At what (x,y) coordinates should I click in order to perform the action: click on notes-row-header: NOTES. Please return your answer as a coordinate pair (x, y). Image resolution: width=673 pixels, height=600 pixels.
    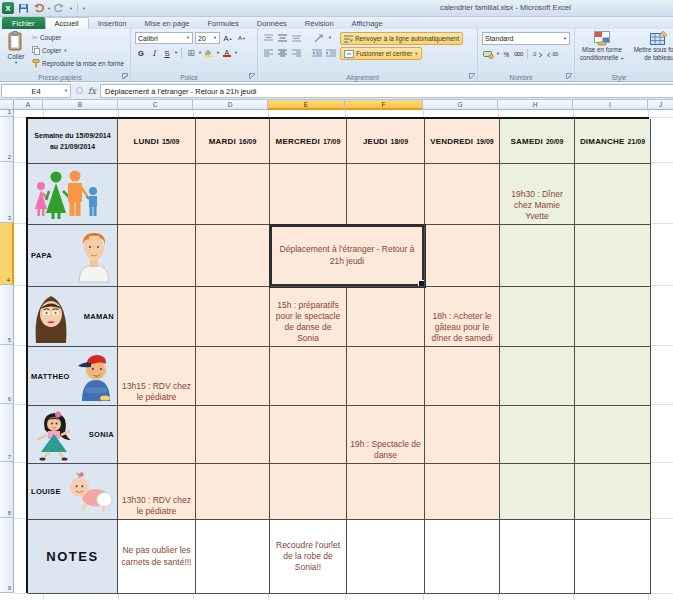
    Looking at the image, I should click on (73, 557).